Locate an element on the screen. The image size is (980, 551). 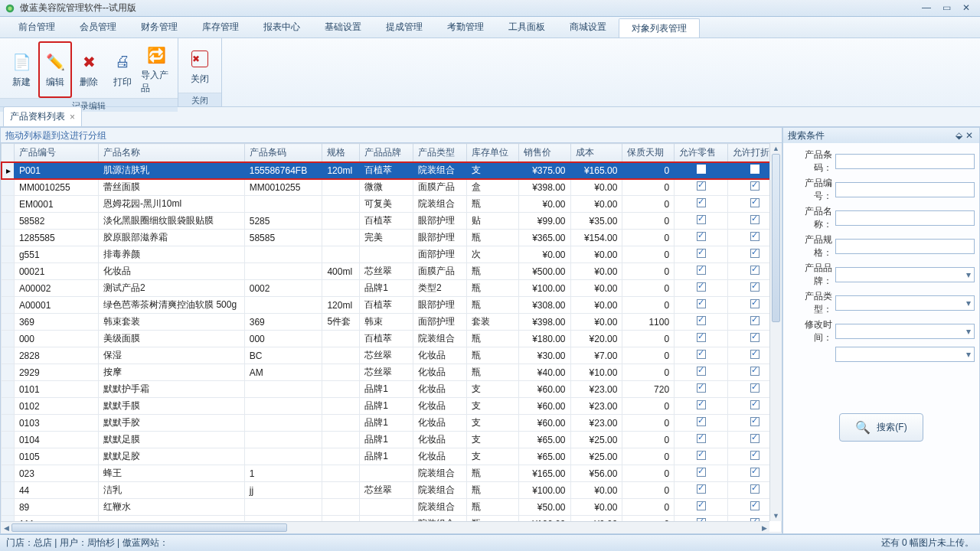
horizontal-scrollbar: ◀ ▶ is located at coordinates (385, 527).